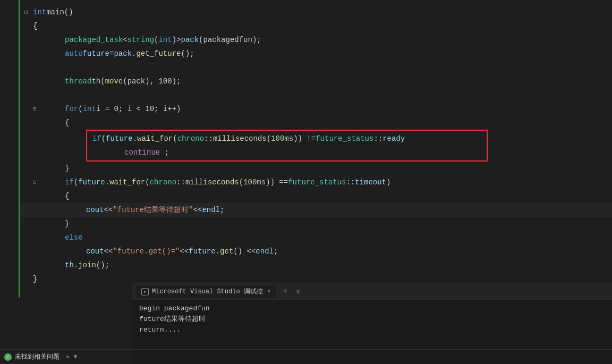 This screenshot has height=364, width=612. I want to click on code-line: packaged_task < string ( int )> pack (pa…, so click(316, 40).